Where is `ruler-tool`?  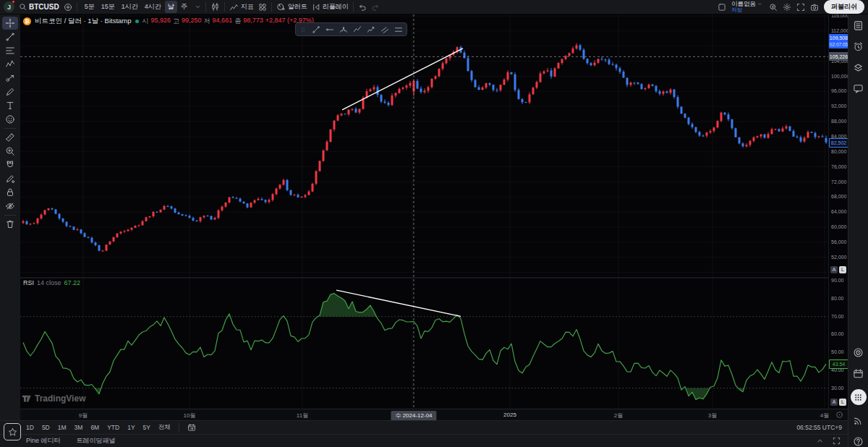 ruler-tool is located at coordinates (10, 137).